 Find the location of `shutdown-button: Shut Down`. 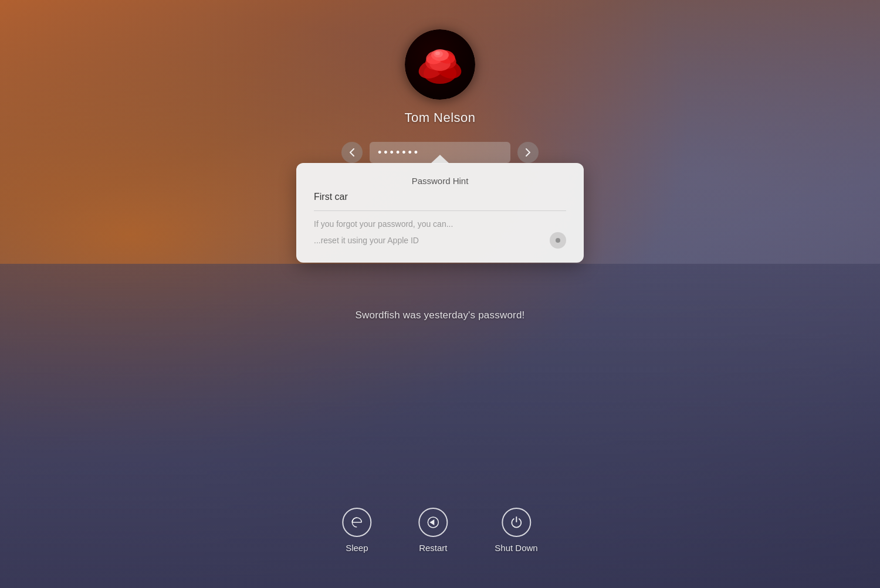

shutdown-button: Shut Down is located at coordinates (516, 530).